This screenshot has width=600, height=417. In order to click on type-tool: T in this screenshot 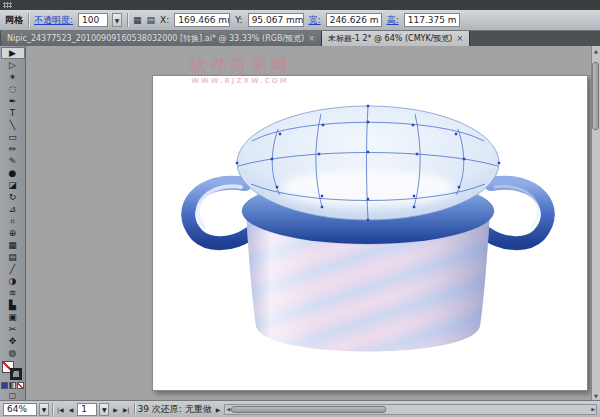, I will do `click(13, 113)`.